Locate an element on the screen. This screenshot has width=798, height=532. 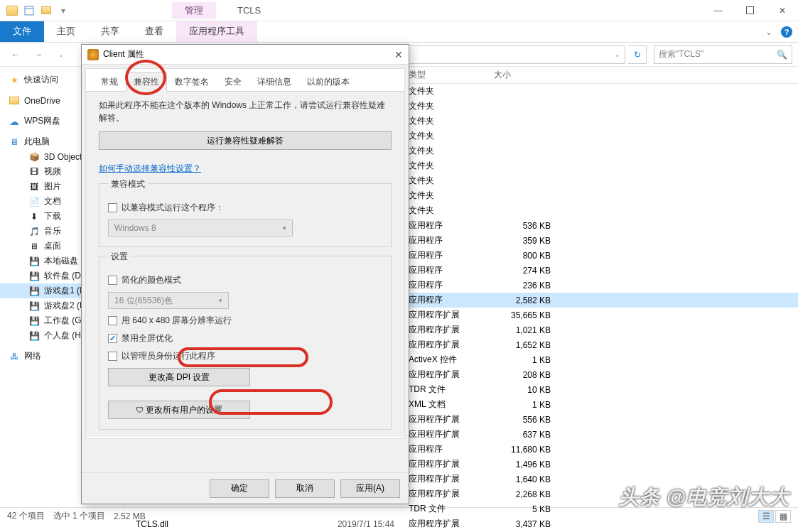
col-type: 类型 is located at coordinates (451, 75).